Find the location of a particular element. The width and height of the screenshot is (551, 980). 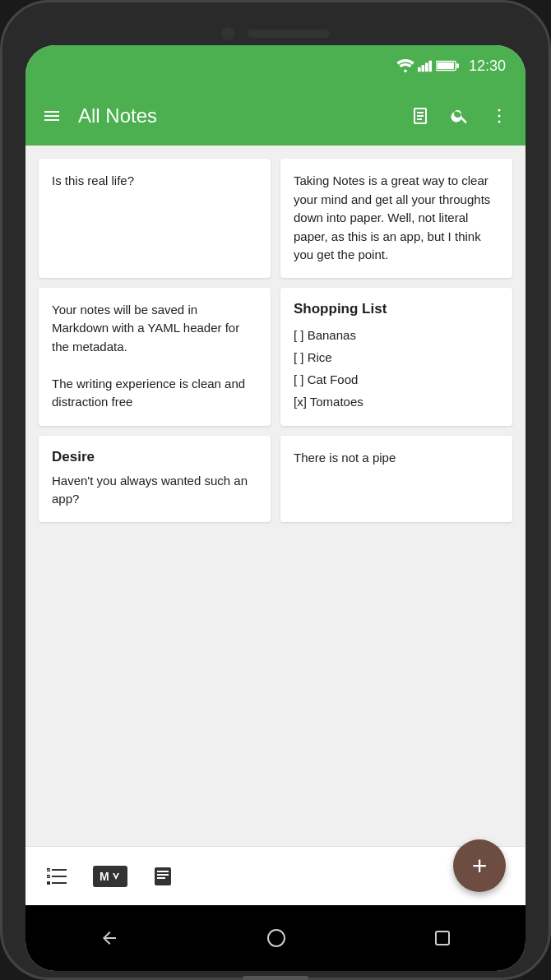

notes-nav-button is located at coordinates (163, 876).